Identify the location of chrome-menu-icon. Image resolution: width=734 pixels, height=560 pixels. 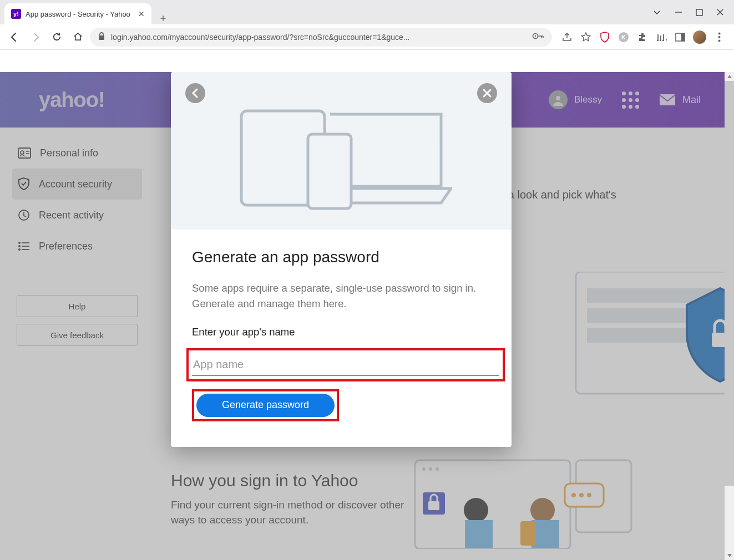
(719, 37).